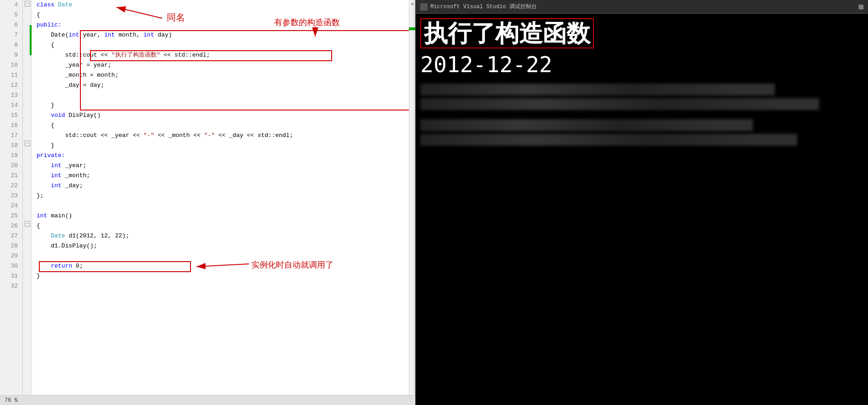 This screenshot has width=868, height=405. I want to click on gutter-col: − − −, so click(27, 203).